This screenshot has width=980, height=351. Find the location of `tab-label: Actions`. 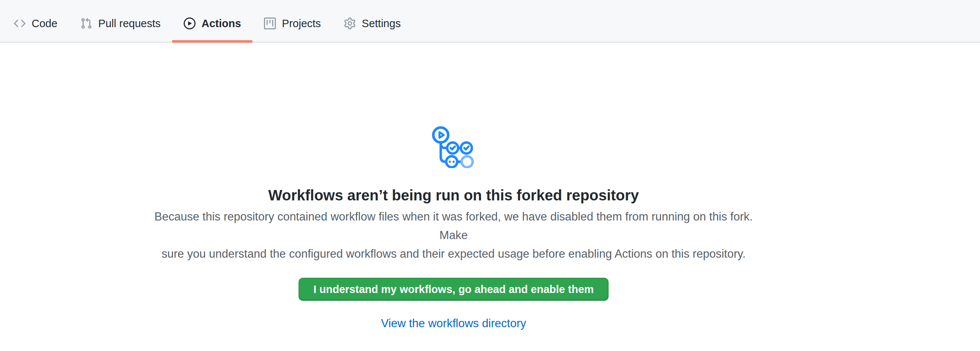

tab-label: Actions is located at coordinates (221, 24).